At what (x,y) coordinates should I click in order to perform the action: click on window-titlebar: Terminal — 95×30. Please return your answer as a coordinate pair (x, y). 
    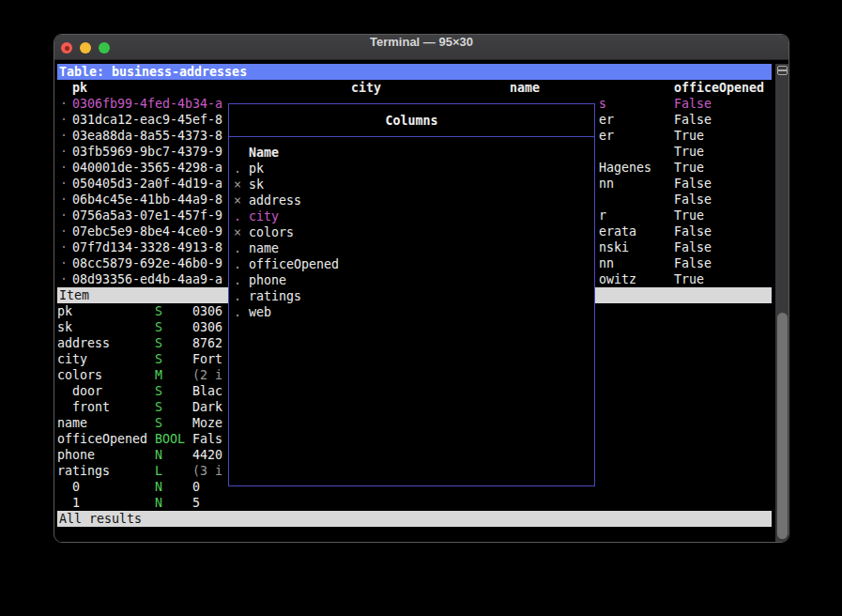
    Looking at the image, I should click on (421, 47).